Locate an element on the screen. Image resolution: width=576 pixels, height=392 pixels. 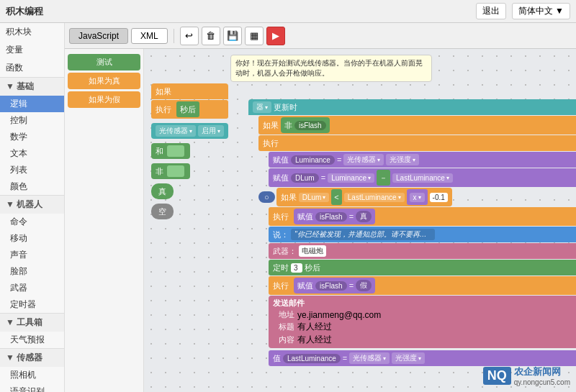
sidebar-item-math: 数学 is located at coordinates (32, 137).